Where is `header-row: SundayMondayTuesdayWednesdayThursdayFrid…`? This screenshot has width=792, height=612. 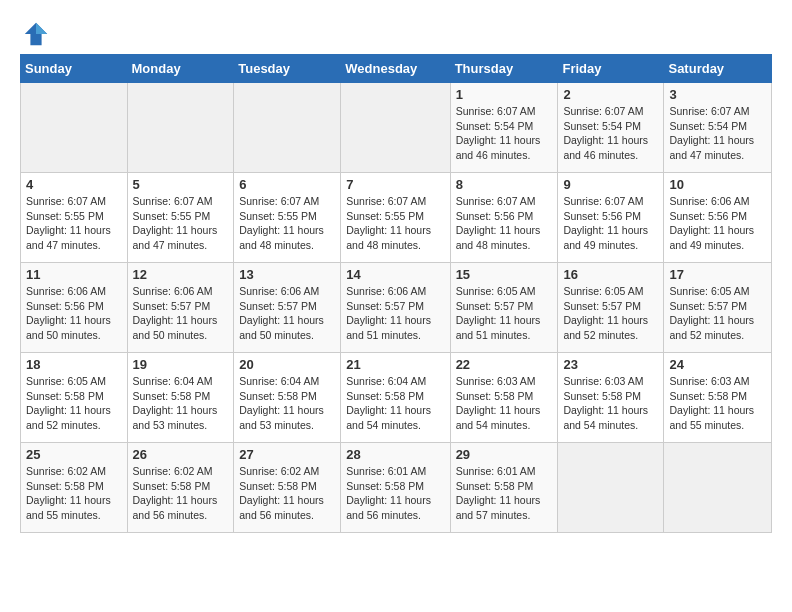 header-row: SundayMondayTuesdayWednesdayThursdayFrid… is located at coordinates (396, 69).